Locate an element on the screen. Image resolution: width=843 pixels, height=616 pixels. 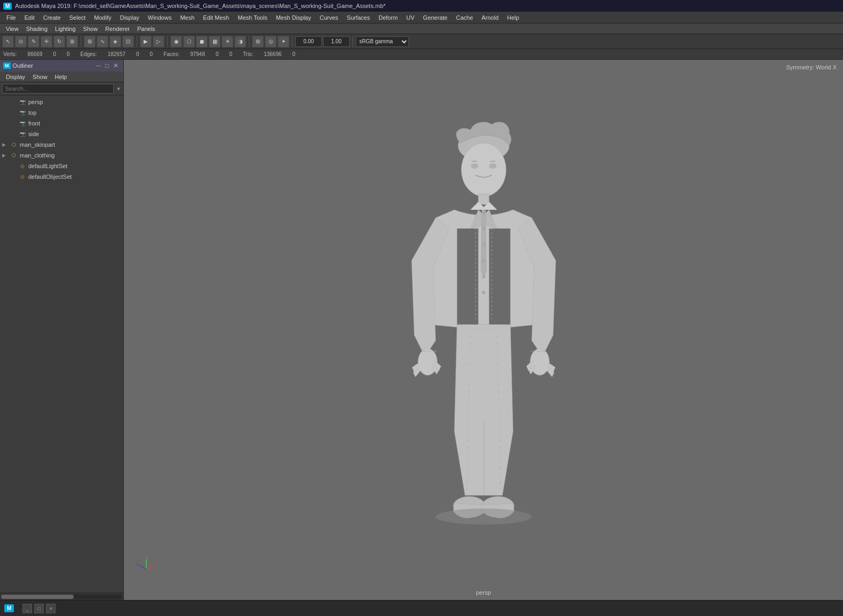
viewport-submenu-bar: View Shading Lighting Show Renderer Pane… is located at coordinates (422, 29).